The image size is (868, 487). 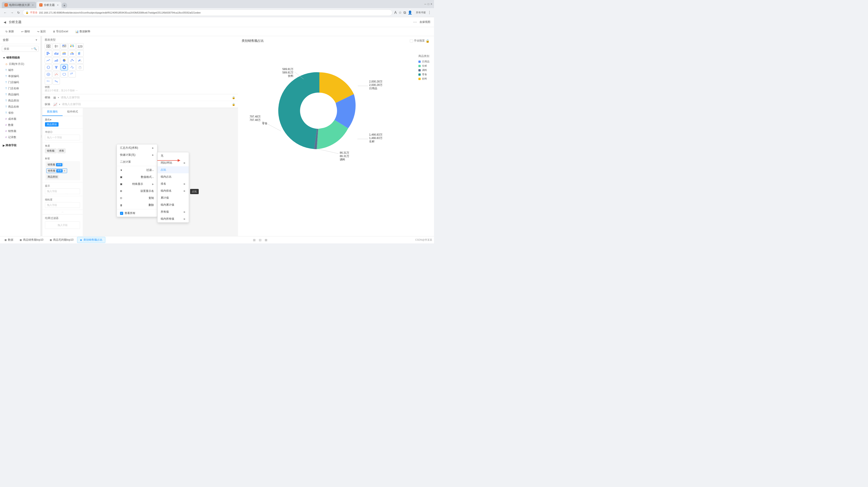 What do you see at coordinates (73, 112) in the screenshot?
I see `tab-component-style: 组件样式` at bounding box center [73, 112].